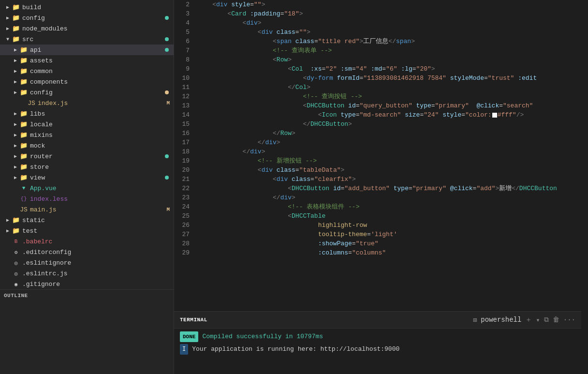 This screenshot has width=588, height=374. Describe the element at coordinates (98, 253) in the screenshot. I see `sidebar-item-label: .editorconfig` at that location.